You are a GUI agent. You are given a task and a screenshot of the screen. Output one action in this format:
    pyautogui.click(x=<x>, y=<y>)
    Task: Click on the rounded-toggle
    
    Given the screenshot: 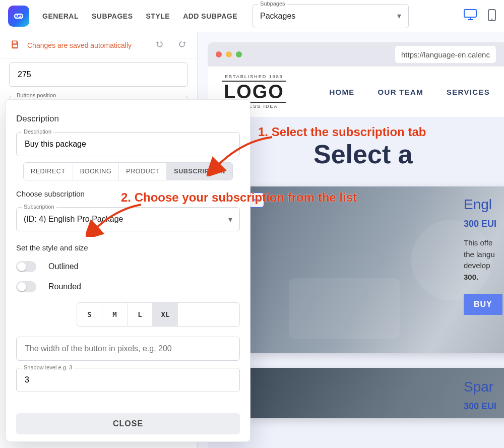 What is the action you would take?
    pyautogui.click(x=26, y=287)
    